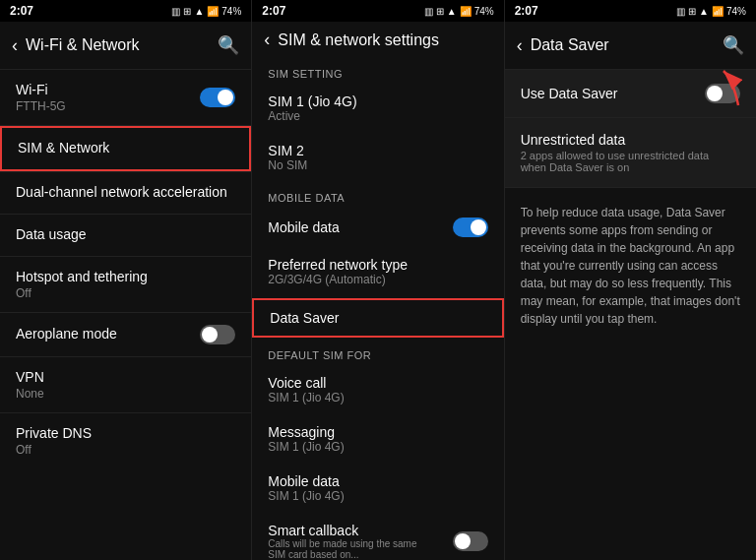  What do you see at coordinates (126, 149) in the screenshot?
I see `settings-item-sim-network: SIM & Network` at bounding box center [126, 149].